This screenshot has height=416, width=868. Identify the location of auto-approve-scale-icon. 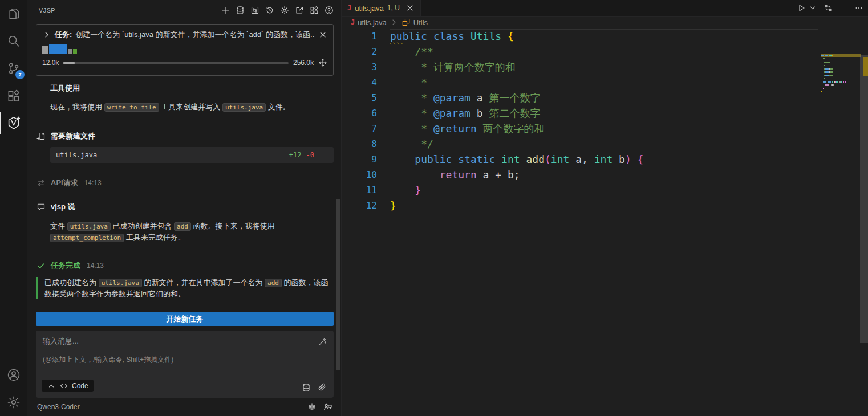
(312, 407).